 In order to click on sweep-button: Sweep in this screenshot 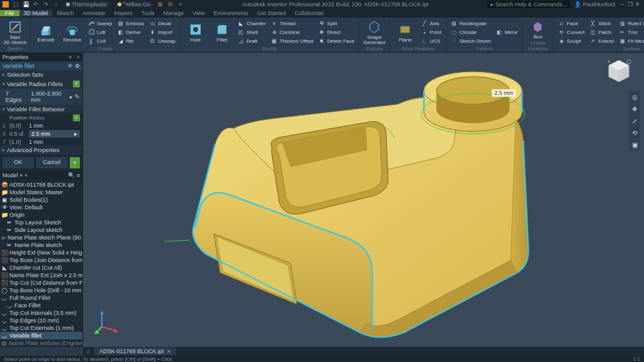, I will do `click(100, 24)`.